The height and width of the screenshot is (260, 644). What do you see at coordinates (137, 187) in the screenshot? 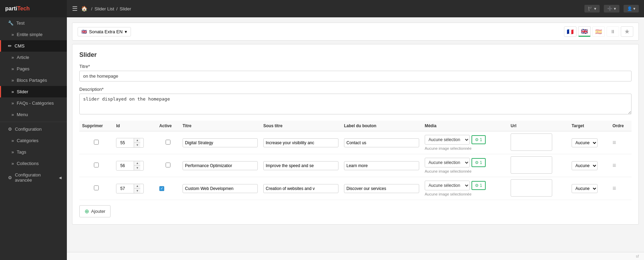
I see `id-up-2: ▲` at bounding box center [137, 187].